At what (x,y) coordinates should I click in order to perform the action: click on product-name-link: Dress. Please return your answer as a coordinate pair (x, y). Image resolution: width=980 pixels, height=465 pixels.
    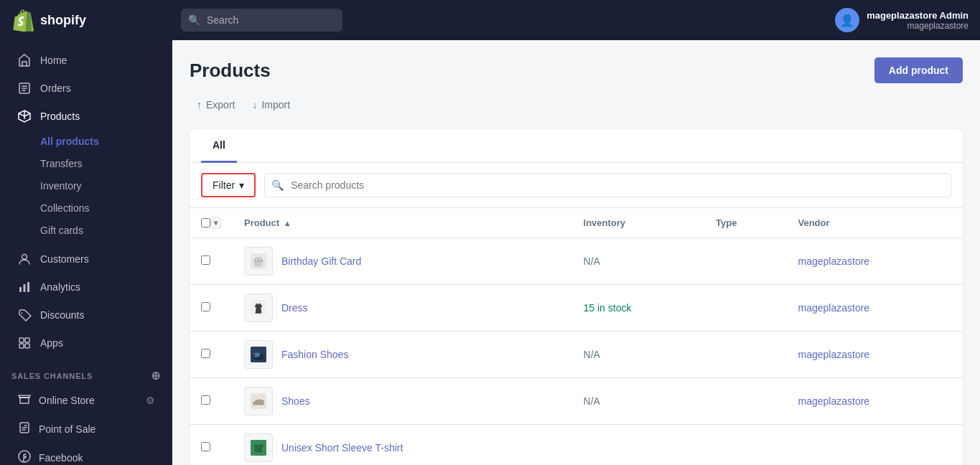
    Looking at the image, I should click on (294, 308).